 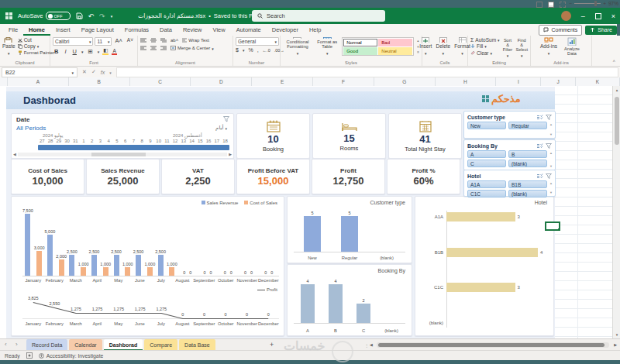 What do you see at coordinates (595, 3) in the screenshot?
I see `zoom-knob` at bounding box center [595, 3].